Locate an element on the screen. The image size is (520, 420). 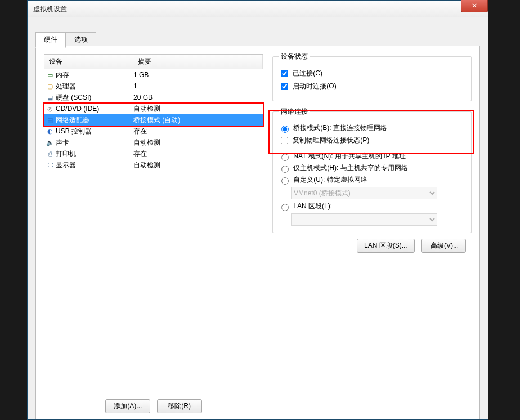
replicate-text: 复制物理网络连接状态(P) is located at coordinates (331, 140).